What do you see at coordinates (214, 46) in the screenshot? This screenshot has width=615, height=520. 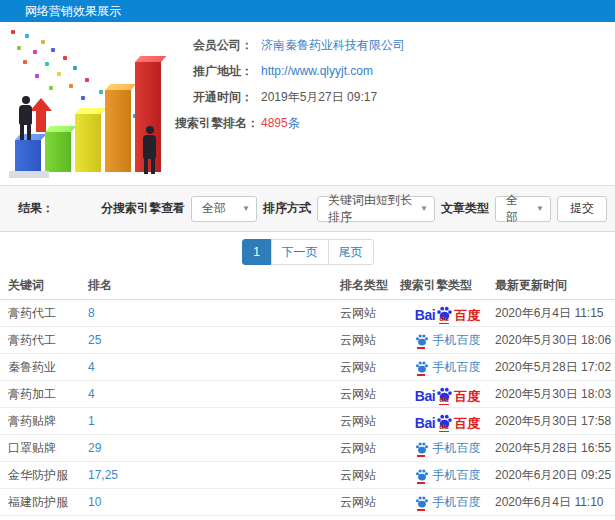 I see `company-label: 会员公司：` at bounding box center [214, 46].